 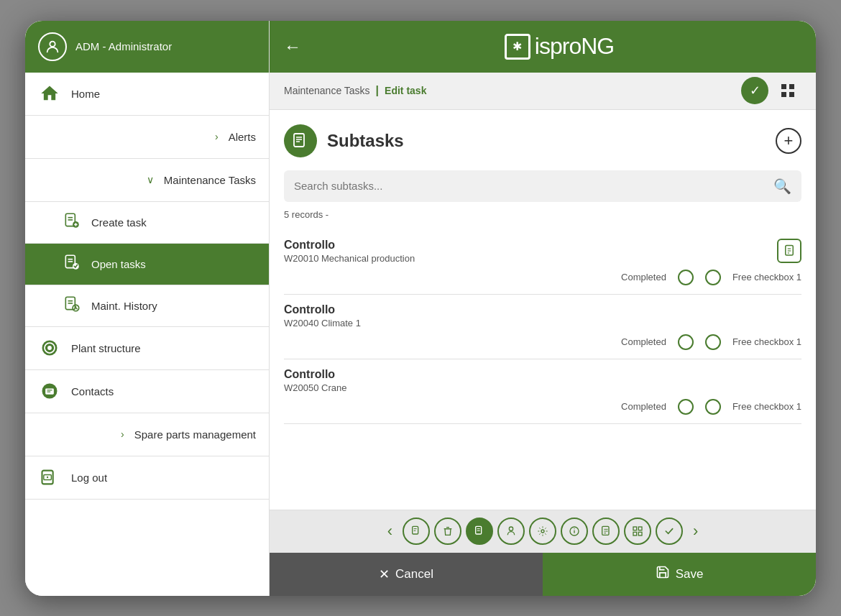 What do you see at coordinates (669, 531) in the screenshot?
I see `tool-check-btn` at bounding box center [669, 531].